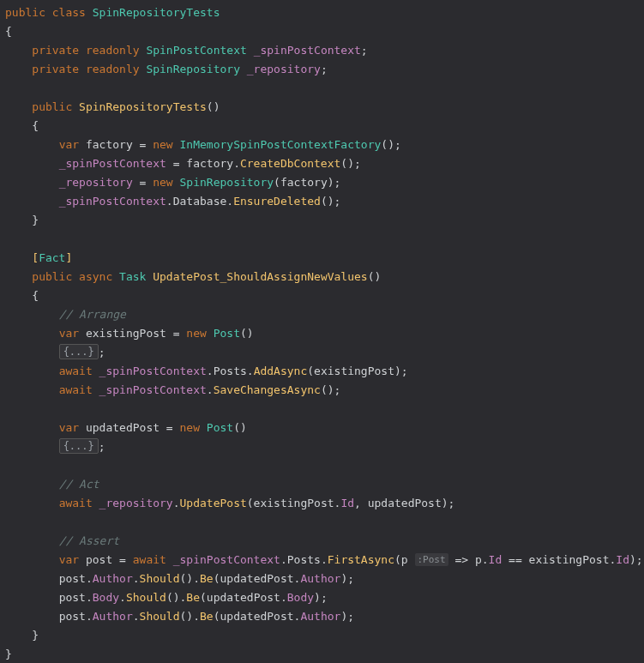 The height and width of the screenshot is (663, 644). I want to click on method: EnsureDeleted, so click(277, 201).